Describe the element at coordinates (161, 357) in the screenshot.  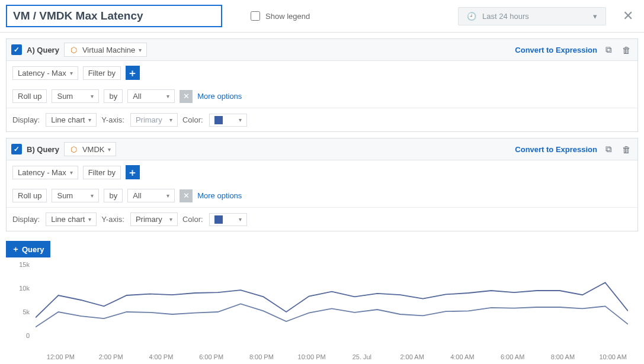
I see `x-tick-label: 4:00 PM` at that location.